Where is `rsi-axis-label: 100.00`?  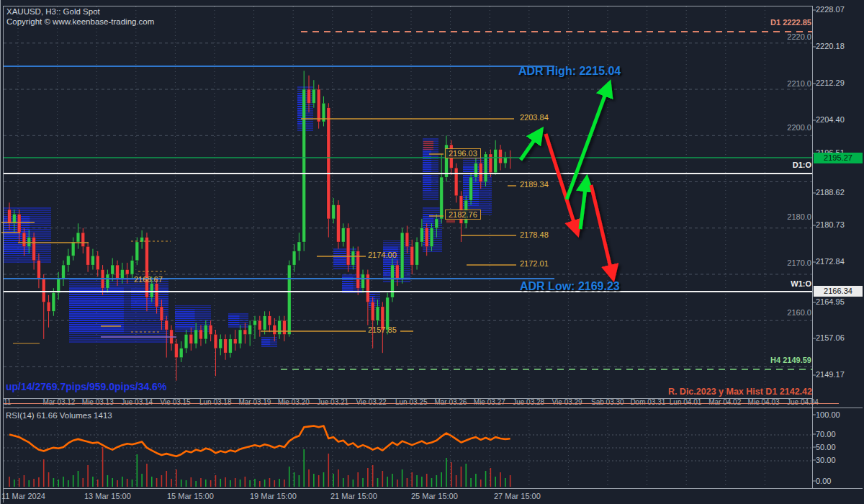
rsi-axis-label: 100.00 is located at coordinates (828, 415).